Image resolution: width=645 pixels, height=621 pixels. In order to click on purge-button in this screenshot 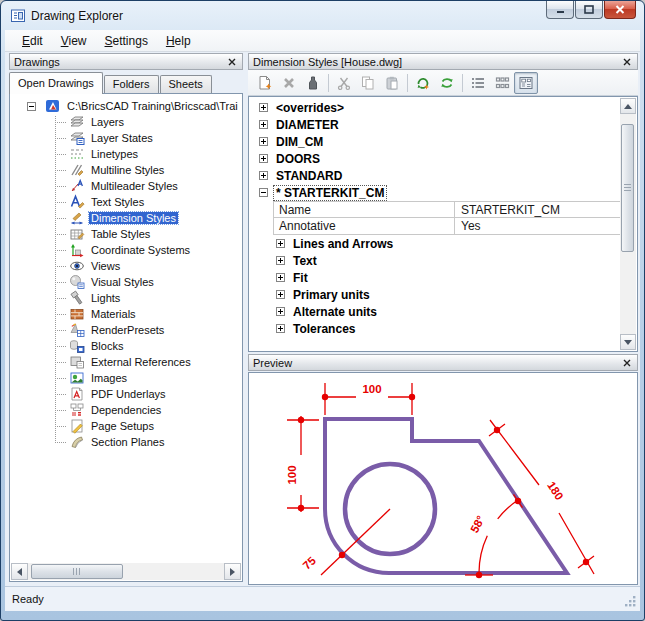, I will do `click(313, 83)`.